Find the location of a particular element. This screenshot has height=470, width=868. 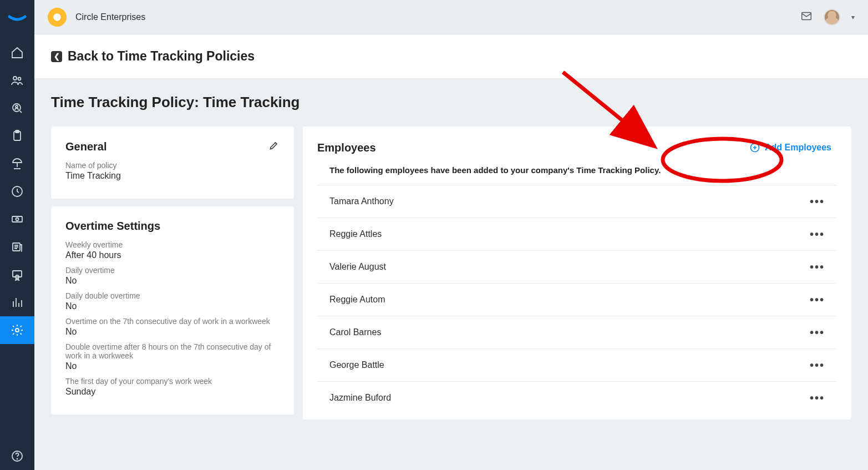

double-seventh-ot-label: Double overtime after 8 hours on the 7th… is located at coordinates (172, 351).